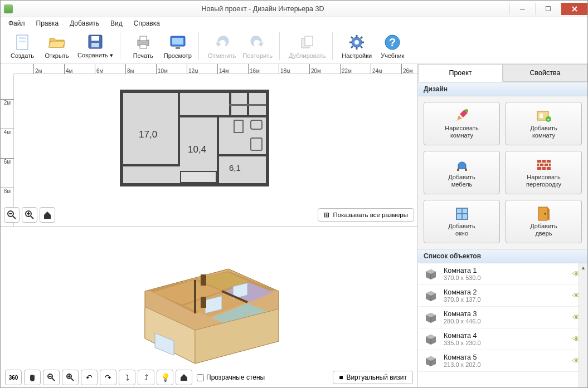 The image size is (588, 388). I want to click on object-list: Комната 1370.0 x 530.0 👁 Комната 2370.0 …, so click(503, 326).